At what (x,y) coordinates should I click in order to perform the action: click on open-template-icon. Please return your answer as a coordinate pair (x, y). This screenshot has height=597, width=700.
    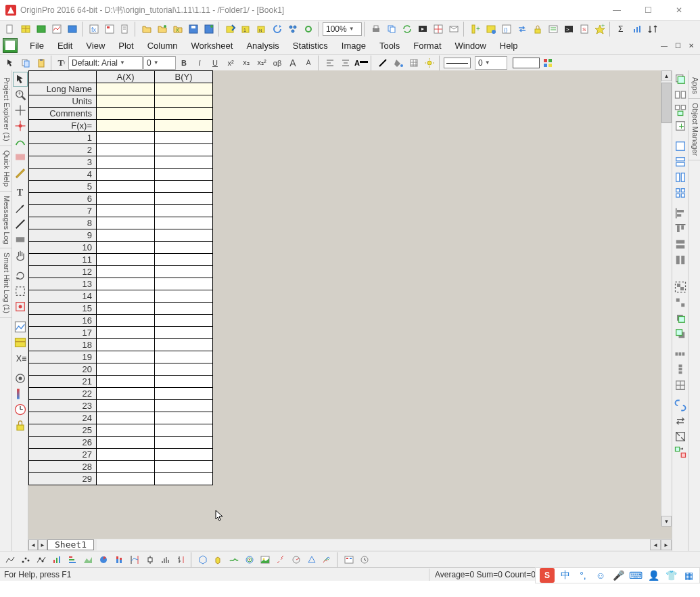
    Looking at the image, I should click on (162, 29).